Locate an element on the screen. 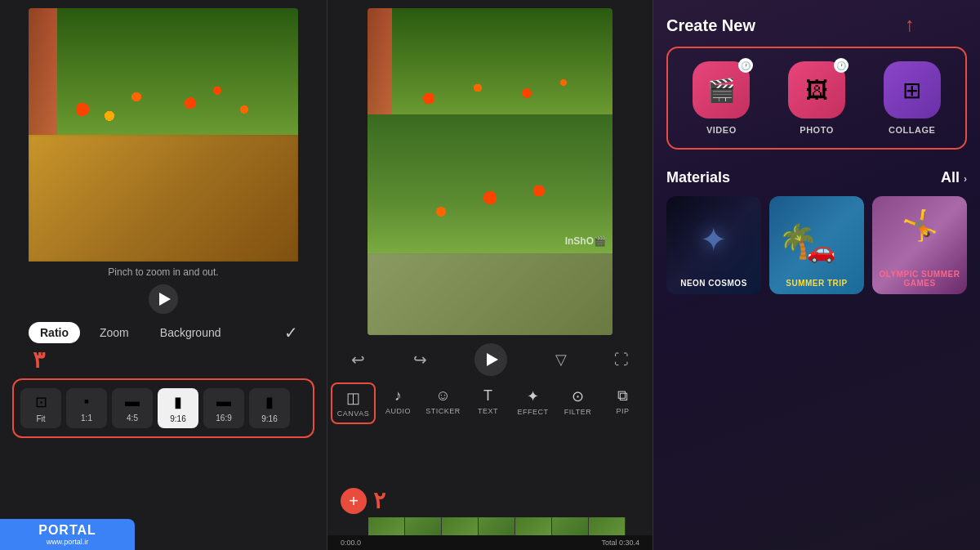 The width and height of the screenshot is (980, 550). create-card-video: 🎬 🕐 VIDEO is located at coordinates (722, 98).